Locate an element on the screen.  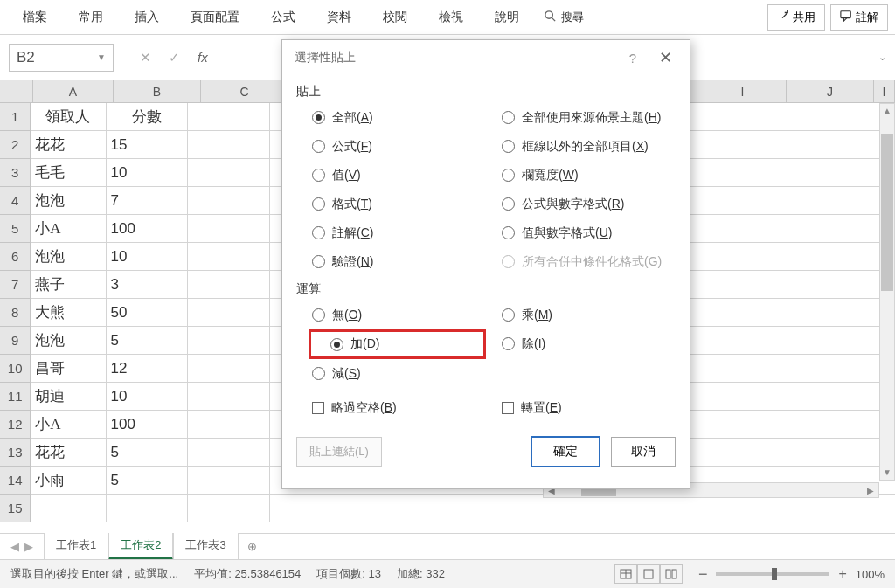
fx-label: fx is located at coordinates (203, 58).